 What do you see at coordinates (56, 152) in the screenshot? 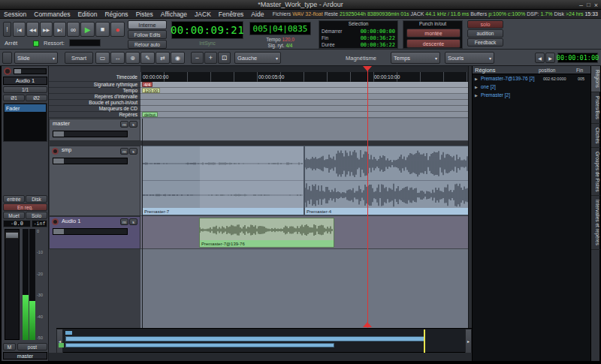
I see `smp-record-enable-button` at bounding box center [56, 152].